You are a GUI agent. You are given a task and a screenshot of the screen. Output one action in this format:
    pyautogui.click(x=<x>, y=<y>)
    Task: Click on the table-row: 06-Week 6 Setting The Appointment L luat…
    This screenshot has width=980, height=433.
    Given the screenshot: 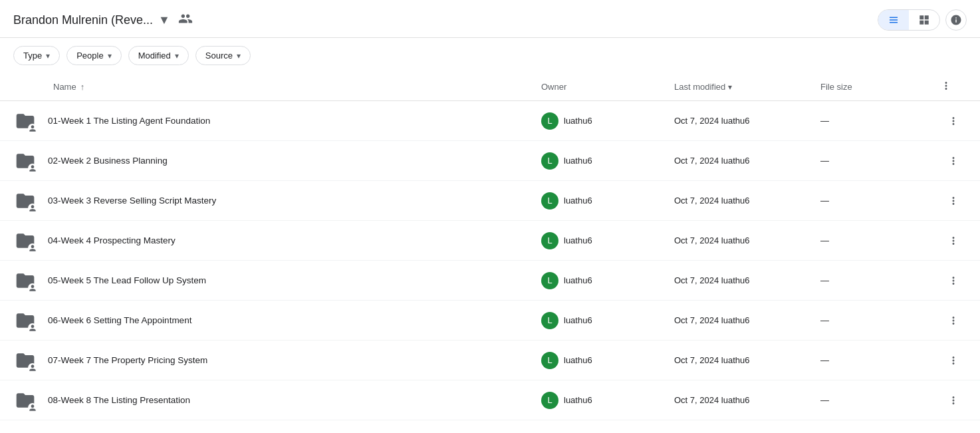 What is the action you would take?
    pyautogui.click(x=490, y=321)
    